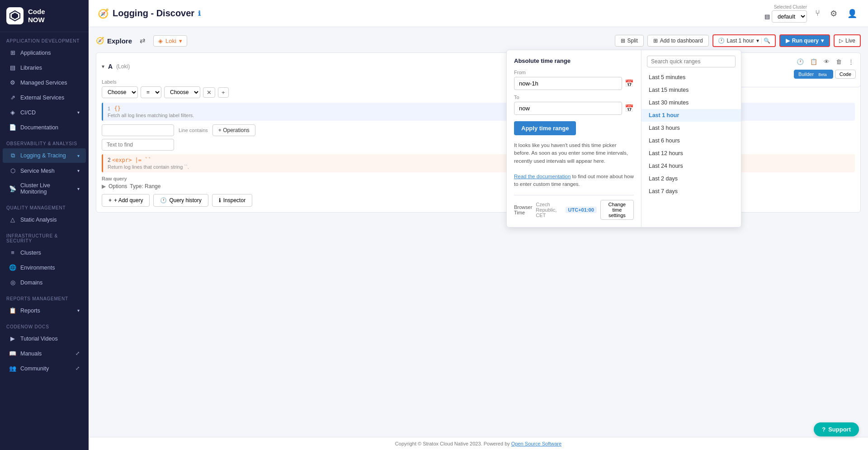 Image resolution: width=868 pixels, height=450 pixels. What do you see at coordinates (44, 16) in the screenshot?
I see `logo: Code NOW` at bounding box center [44, 16].